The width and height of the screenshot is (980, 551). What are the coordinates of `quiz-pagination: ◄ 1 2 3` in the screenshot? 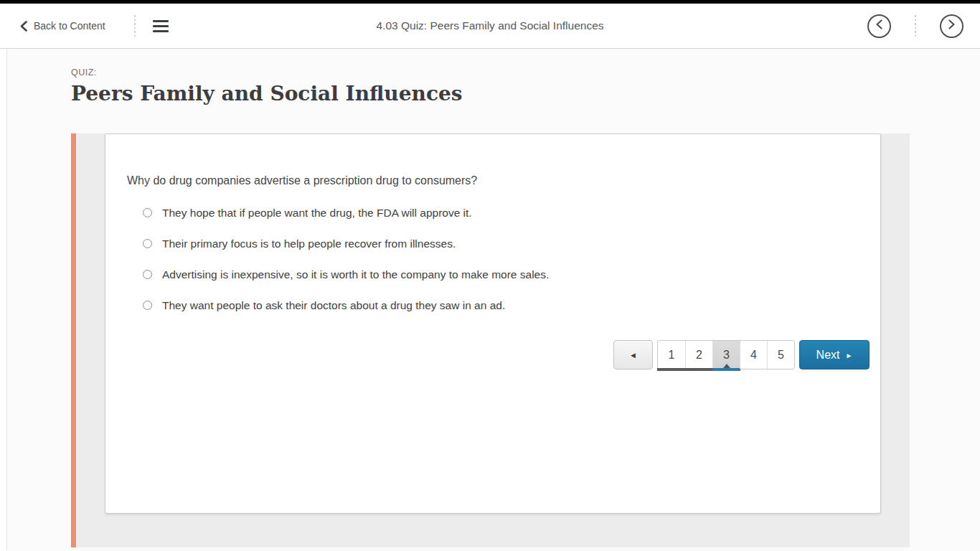 It's located at (488, 354).